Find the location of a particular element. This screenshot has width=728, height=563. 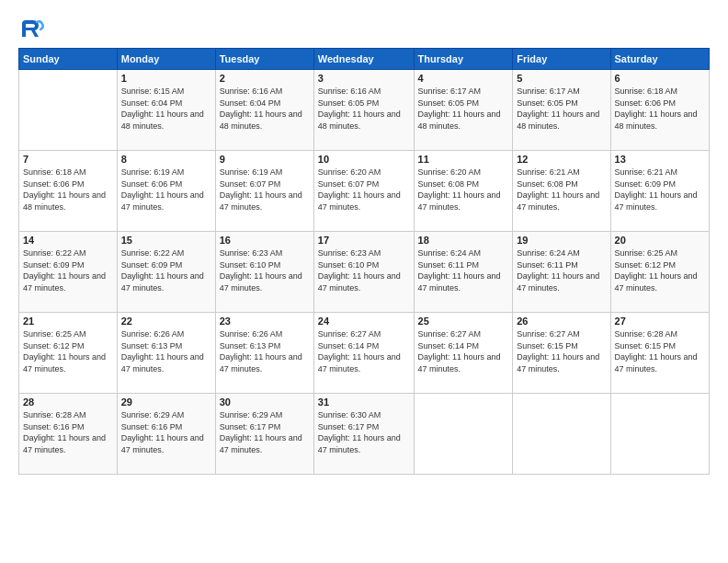

day-number: 18 is located at coordinates (463, 240).